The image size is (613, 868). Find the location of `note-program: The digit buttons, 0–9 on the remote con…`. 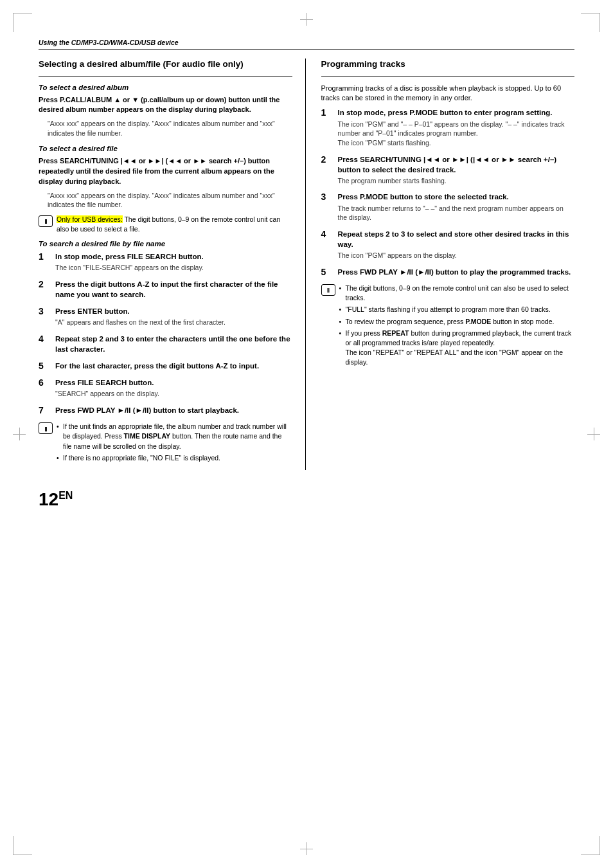

note-program: The digit buttons, 0–9 on the remote con… is located at coordinates (449, 327).